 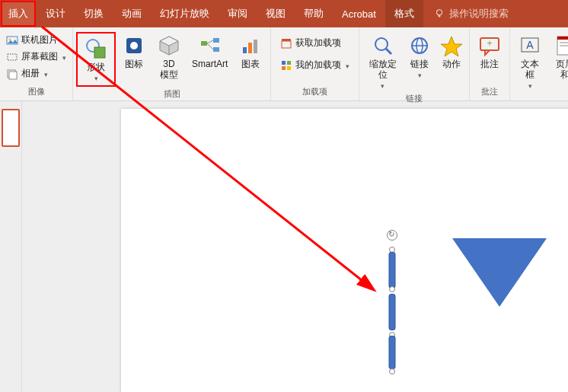 What do you see at coordinates (169, 57) in the screenshot?
I see `3d-models-button: 3D 模型` at bounding box center [169, 57].